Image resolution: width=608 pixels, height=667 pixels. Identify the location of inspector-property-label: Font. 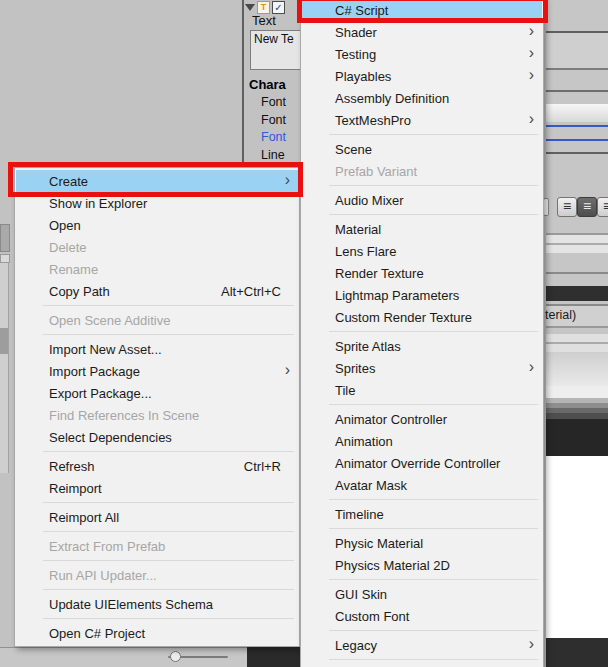
(274, 102).